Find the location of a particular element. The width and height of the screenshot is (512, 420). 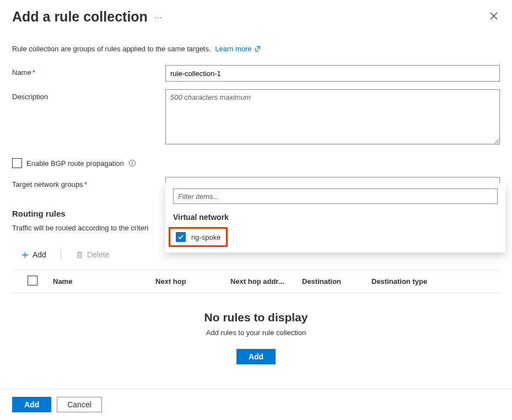

more-icon: ··· is located at coordinates (159, 17).